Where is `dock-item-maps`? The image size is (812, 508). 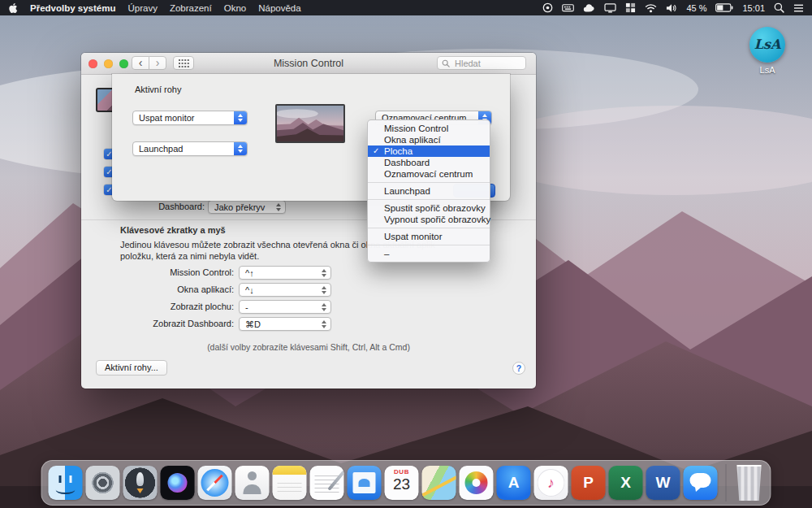 dock-item-maps is located at coordinates (439, 483).